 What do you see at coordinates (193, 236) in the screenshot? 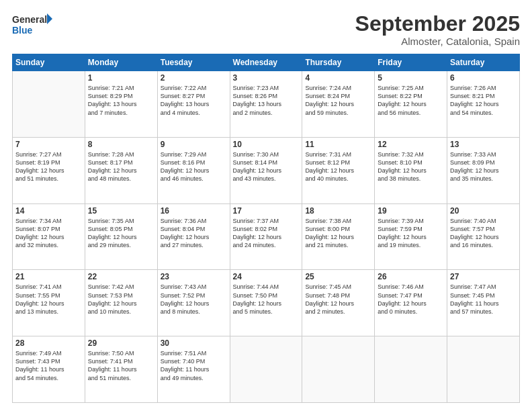
I see `calendar-cell: 16Sunrise: 7:36 AM Sunset: 8:04 PM Dayli…` at bounding box center [193, 236].